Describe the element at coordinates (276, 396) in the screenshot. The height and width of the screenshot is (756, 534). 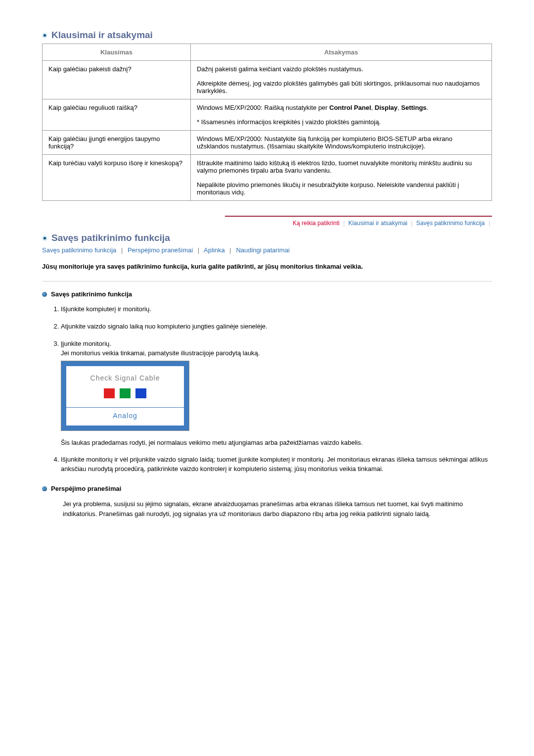
I see `monitor-illustration: Check Signal Cable Analog` at that location.